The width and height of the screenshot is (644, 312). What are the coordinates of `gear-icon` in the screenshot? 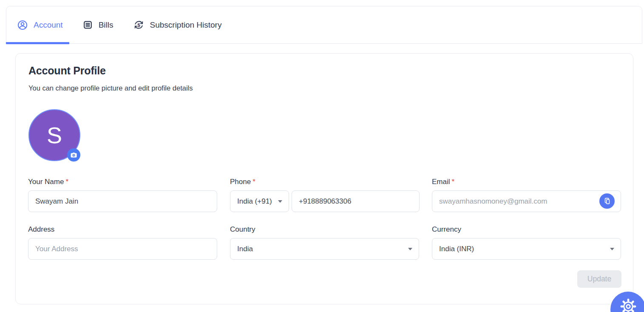 It's located at (628, 302).